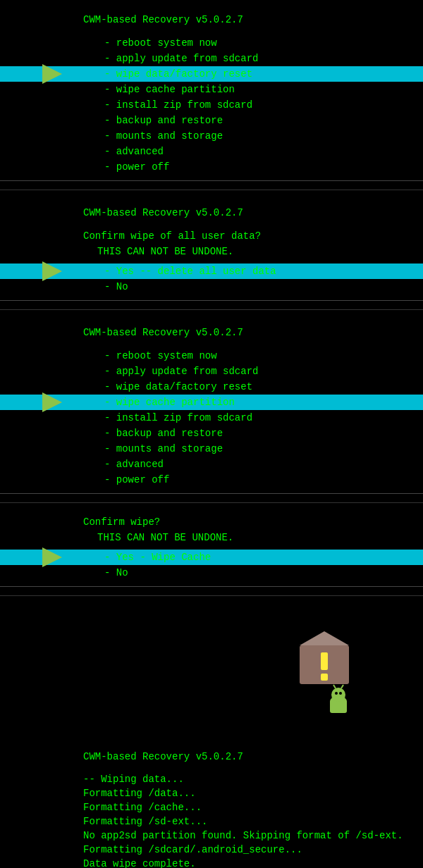  I want to click on android-figure, so click(324, 668).